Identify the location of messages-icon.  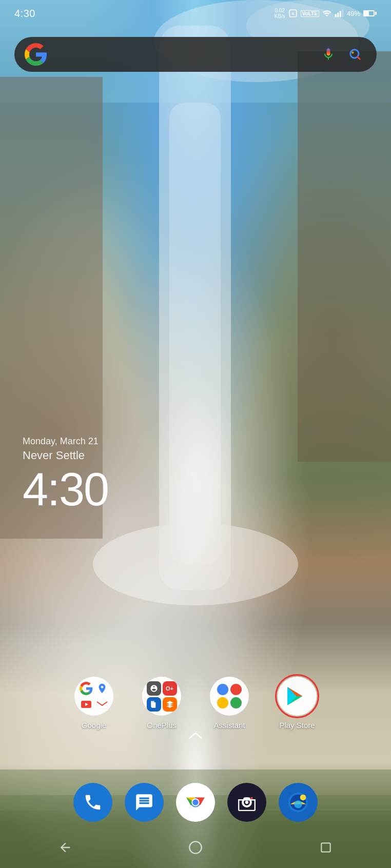
(144, 802).